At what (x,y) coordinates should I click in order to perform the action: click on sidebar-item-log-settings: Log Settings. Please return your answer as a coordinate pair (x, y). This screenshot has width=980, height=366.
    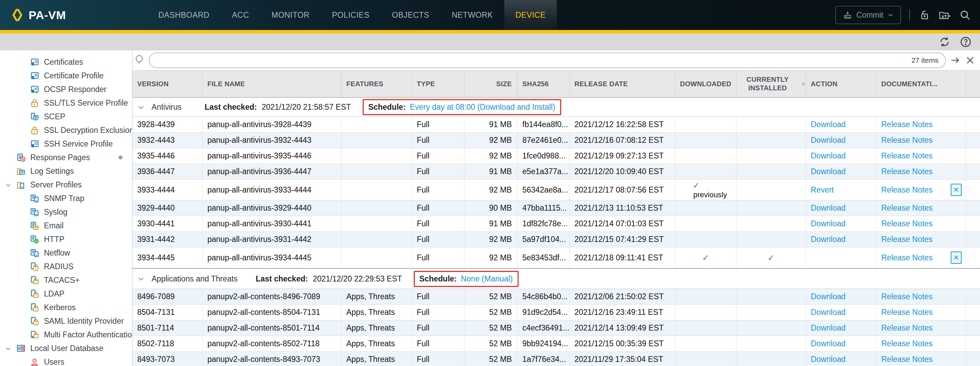
    Looking at the image, I should click on (66, 171).